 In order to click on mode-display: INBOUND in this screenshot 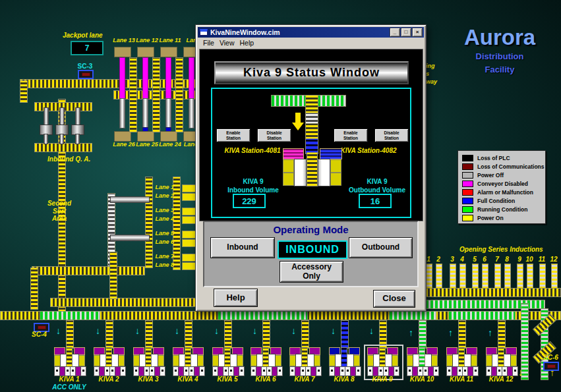, I will do `click(312, 250)`.